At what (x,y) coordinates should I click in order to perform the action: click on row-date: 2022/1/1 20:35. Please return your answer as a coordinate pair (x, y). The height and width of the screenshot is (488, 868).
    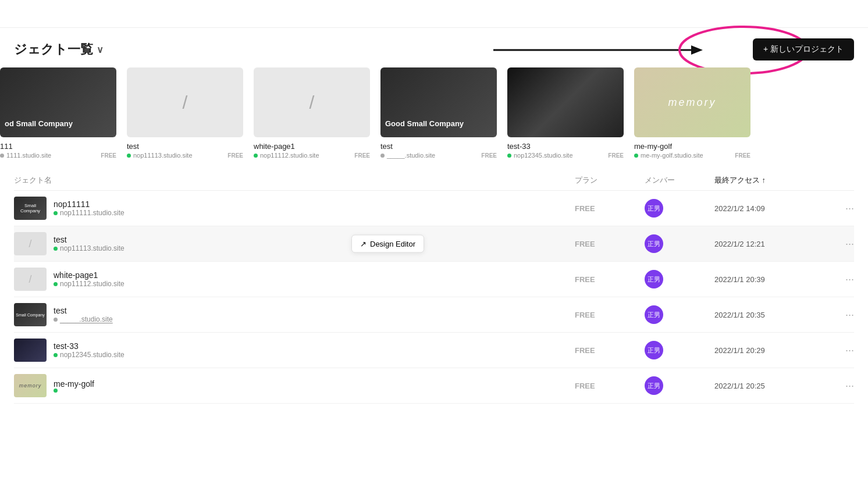
    Looking at the image, I should click on (773, 315).